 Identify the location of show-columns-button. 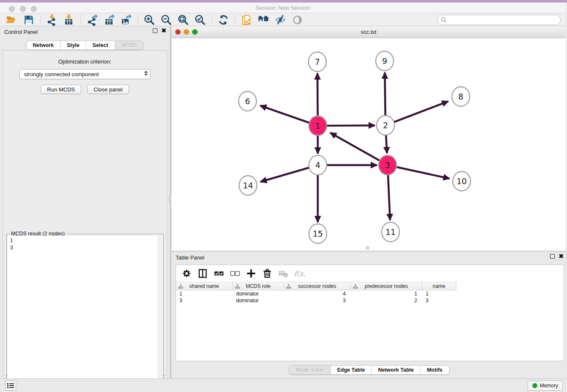
(203, 273).